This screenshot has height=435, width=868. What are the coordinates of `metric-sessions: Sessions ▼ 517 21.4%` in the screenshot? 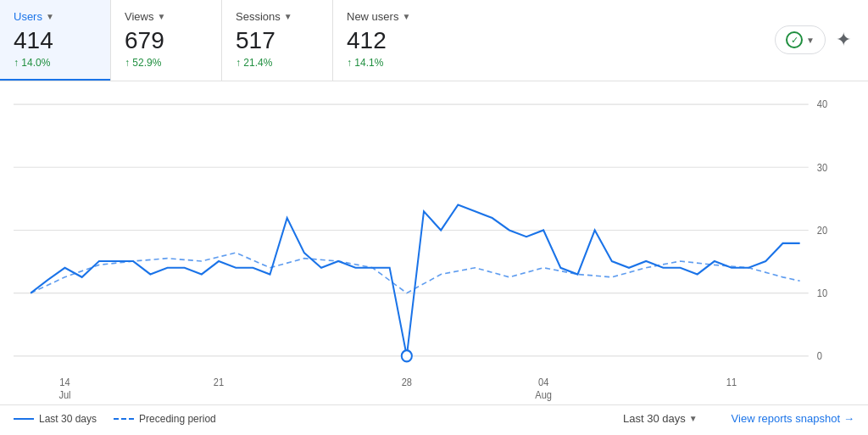 It's located at (277, 41).